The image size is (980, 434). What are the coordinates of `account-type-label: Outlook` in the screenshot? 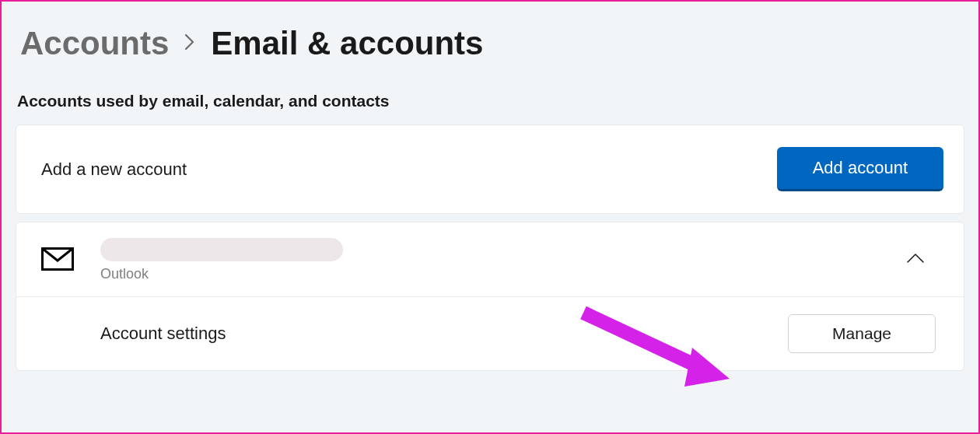 It's located at (222, 274).